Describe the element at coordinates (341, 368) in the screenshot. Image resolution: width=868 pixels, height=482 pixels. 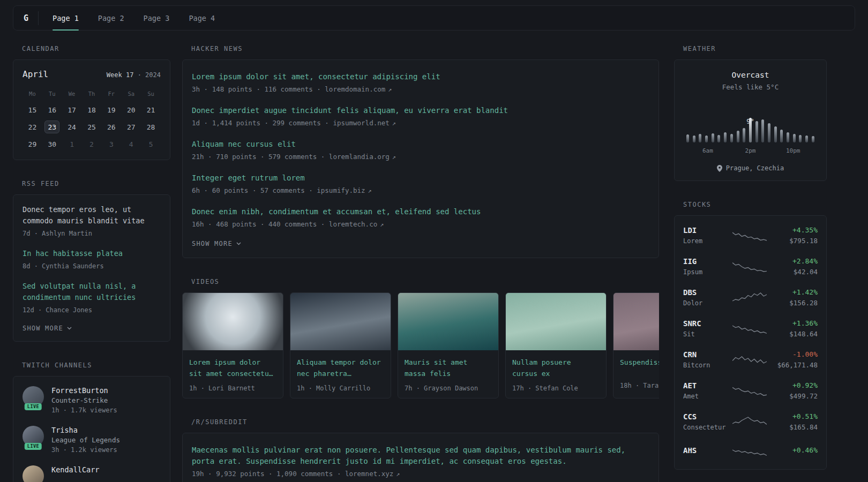
I see `video-title: Aliquam tempor dolor nec pharetra…` at that location.